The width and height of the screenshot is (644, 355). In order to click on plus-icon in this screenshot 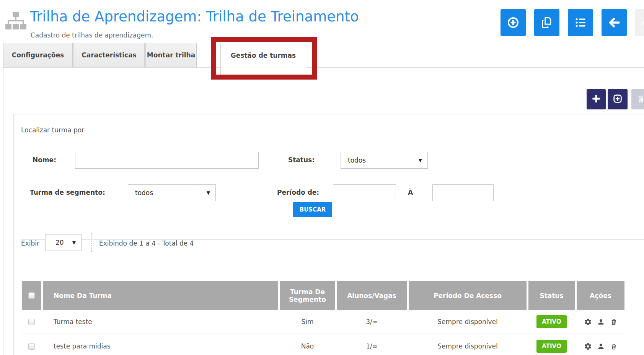, I will do `click(596, 99)`.